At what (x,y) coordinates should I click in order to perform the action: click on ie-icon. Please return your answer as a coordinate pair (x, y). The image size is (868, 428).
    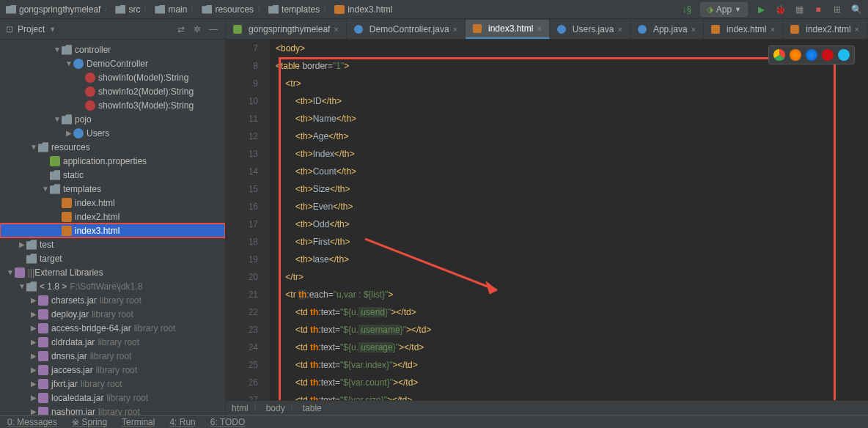
    Looking at the image, I should click on (844, 55).